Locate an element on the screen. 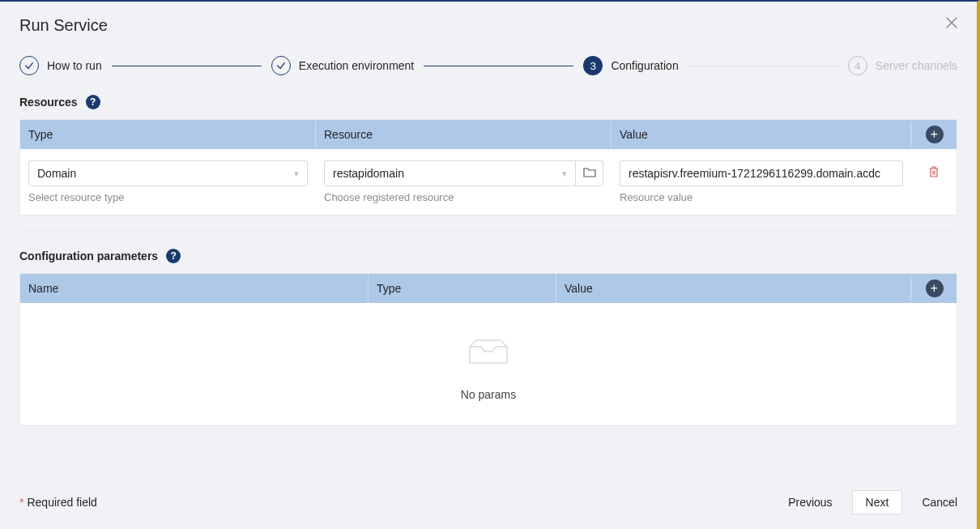  modal-footer: *Required field Previous Next Cancel is located at coordinates (488, 504).